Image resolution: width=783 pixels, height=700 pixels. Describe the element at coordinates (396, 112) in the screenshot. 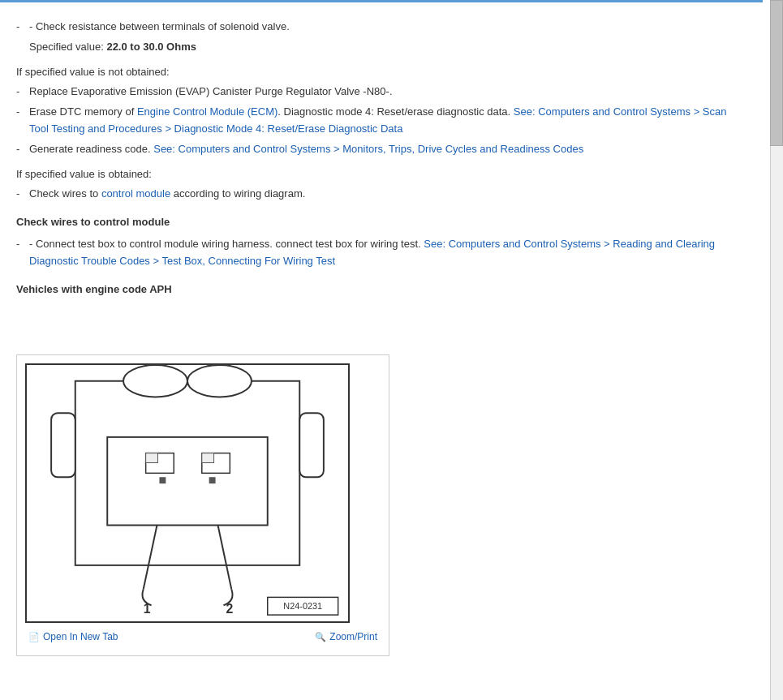

I see `erase-dtc-middle: . Diagnostic mode 4: Reset/erase diagnos…` at that location.